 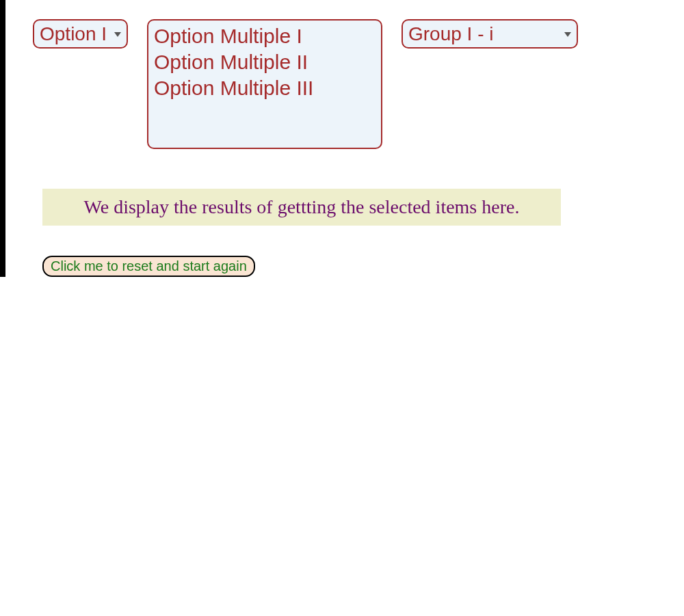 I want to click on left-border-strip, so click(x=3, y=138).